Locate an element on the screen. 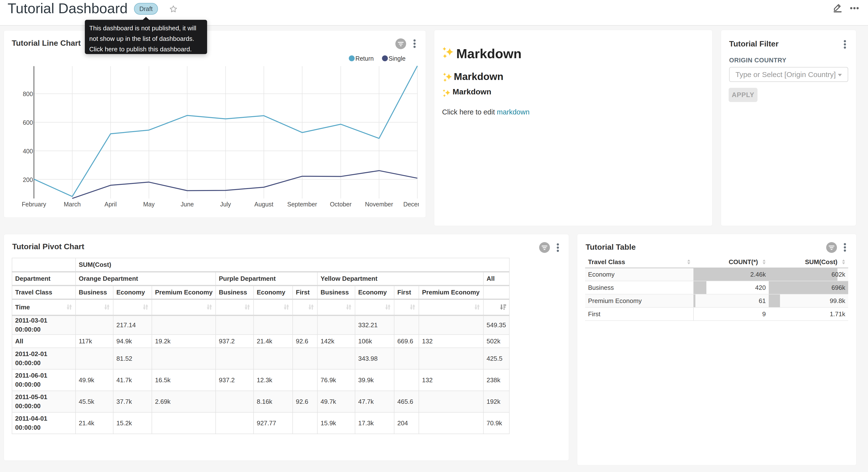 The width and height of the screenshot is (868, 472). svg-text: December is located at coordinates (411, 204).